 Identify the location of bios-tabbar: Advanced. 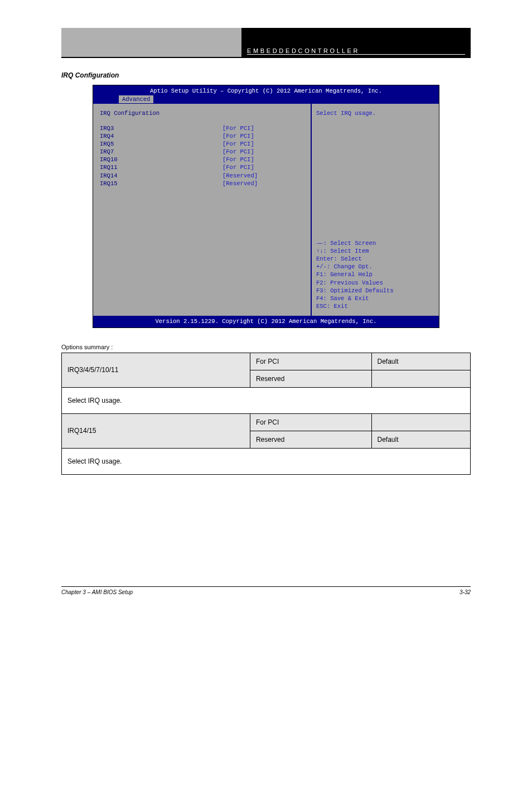
(266, 99).